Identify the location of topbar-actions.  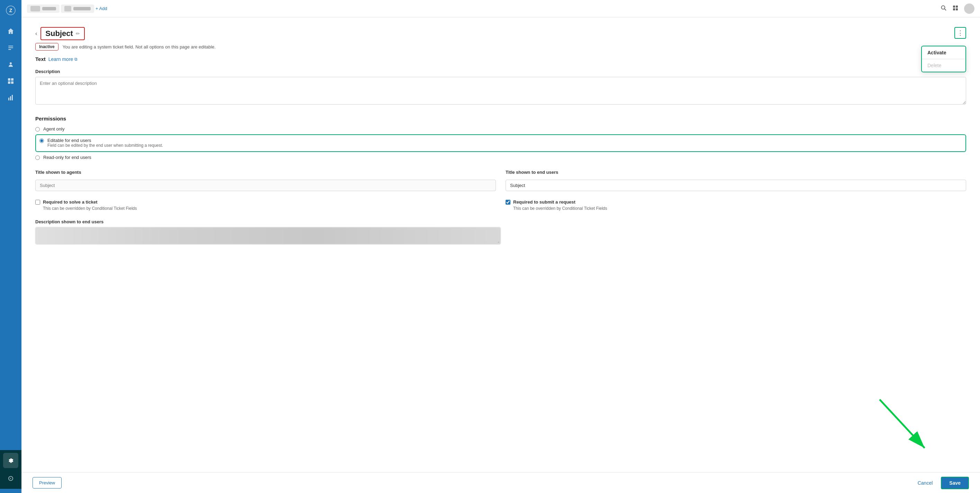
(957, 8).